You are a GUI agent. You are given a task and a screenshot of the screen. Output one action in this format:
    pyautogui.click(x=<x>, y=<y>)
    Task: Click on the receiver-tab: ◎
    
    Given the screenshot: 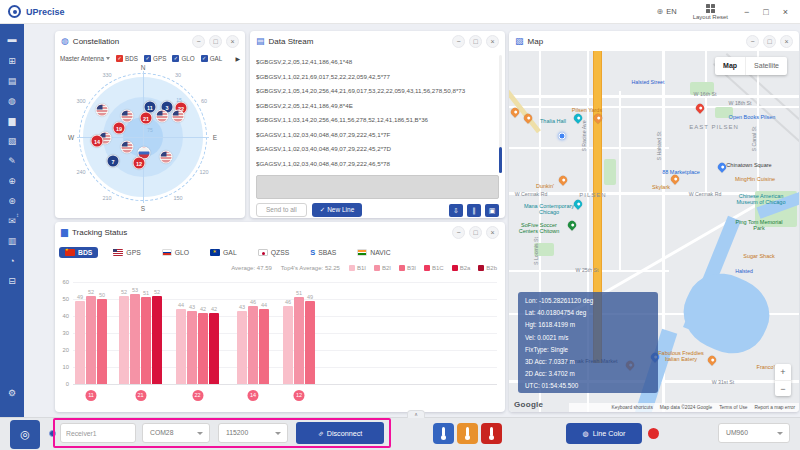 What is the action you would take?
    pyautogui.click(x=25, y=434)
    